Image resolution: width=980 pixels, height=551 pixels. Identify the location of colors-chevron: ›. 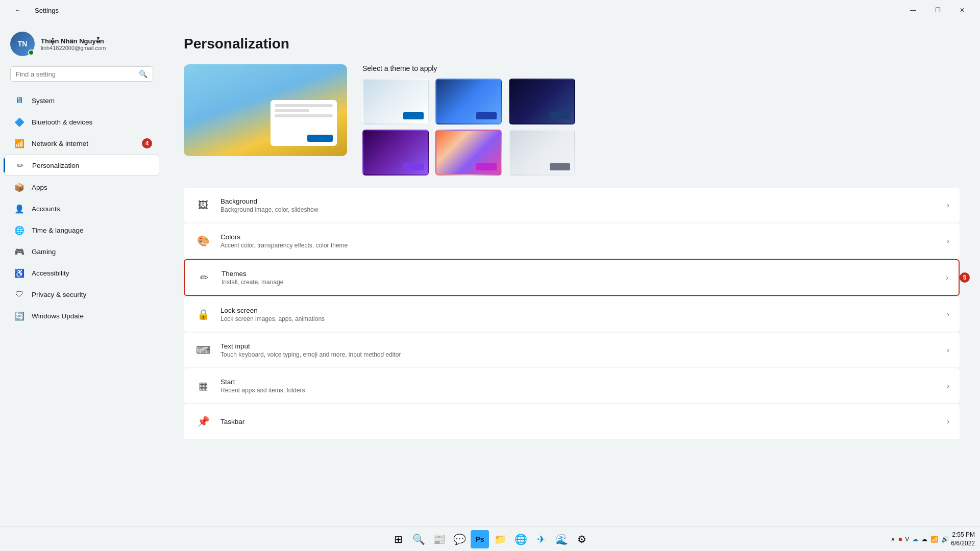
(948, 241).